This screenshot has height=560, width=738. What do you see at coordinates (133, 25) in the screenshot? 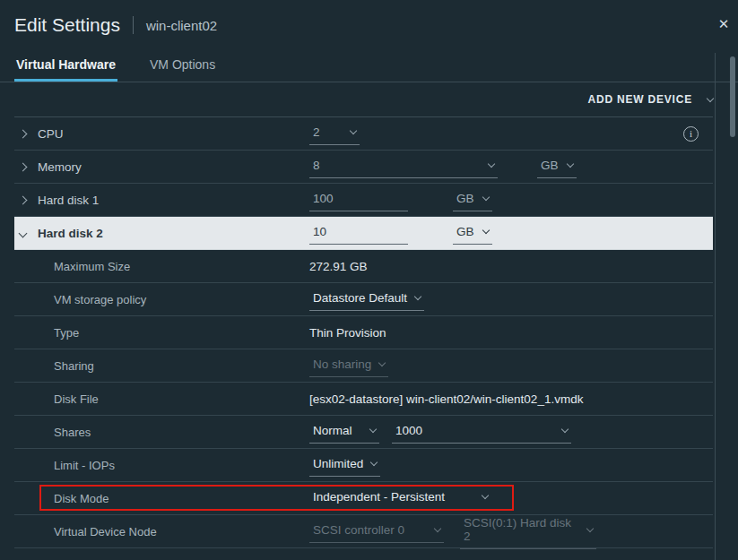
I see `header-divider` at bounding box center [133, 25].